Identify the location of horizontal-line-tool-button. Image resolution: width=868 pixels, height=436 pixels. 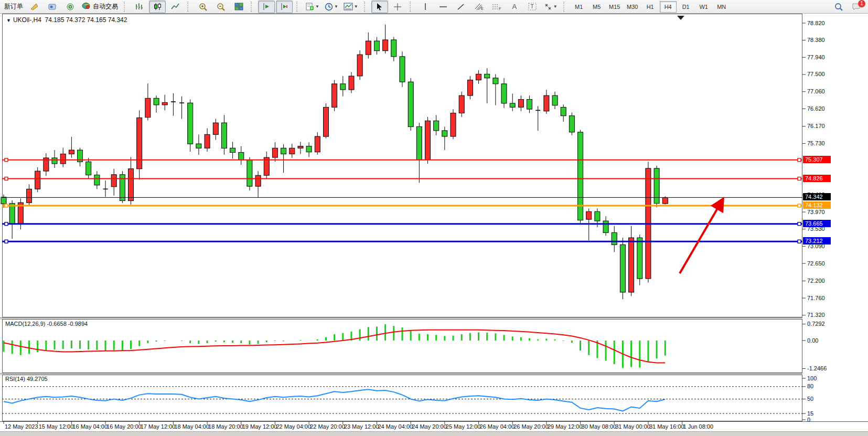
(443, 7).